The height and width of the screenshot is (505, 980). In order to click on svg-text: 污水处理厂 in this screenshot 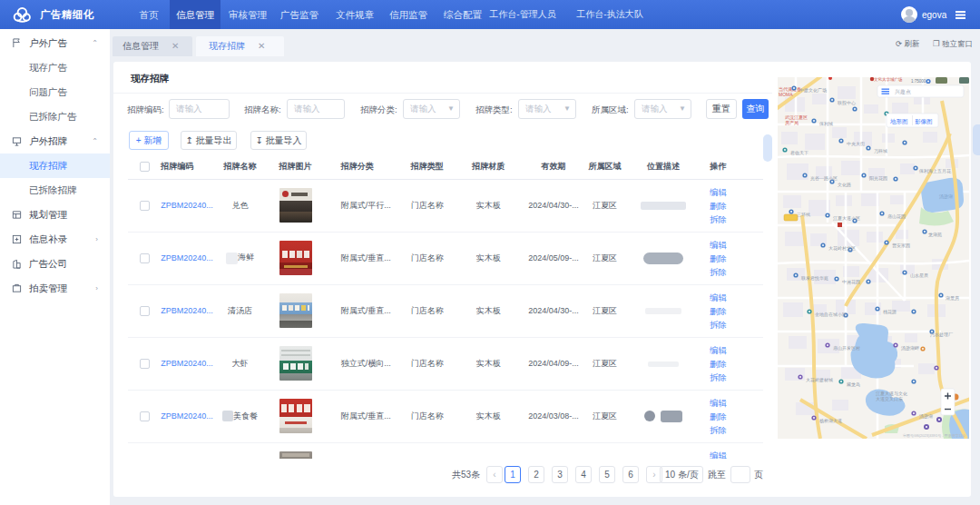, I will do `click(942, 334)`.